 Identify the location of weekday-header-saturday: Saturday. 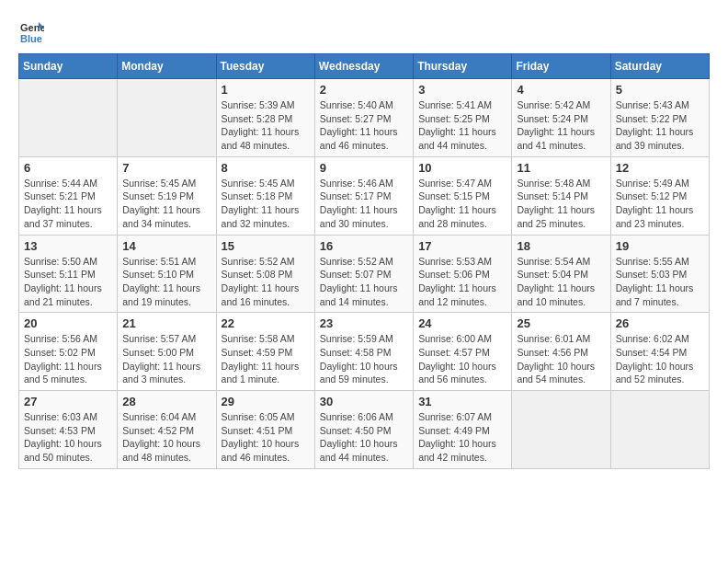
(660, 66).